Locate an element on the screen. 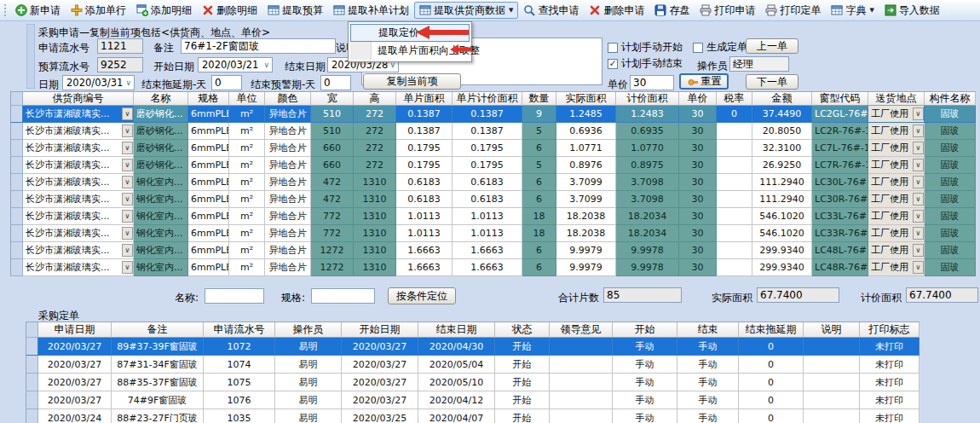 This screenshot has height=423, width=980. main-cell is located at coordinates (735, 165).